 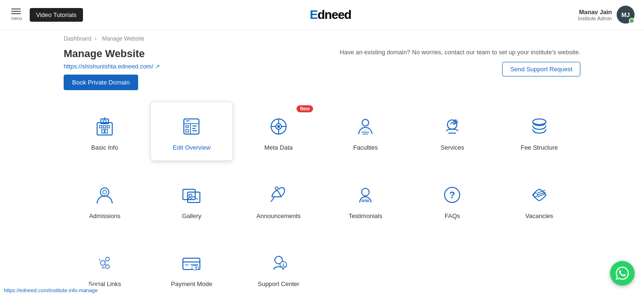 What do you see at coordinates (330, 15) in the screenshot?
I see `logo: Edneed` at bounding box center [330, 15].